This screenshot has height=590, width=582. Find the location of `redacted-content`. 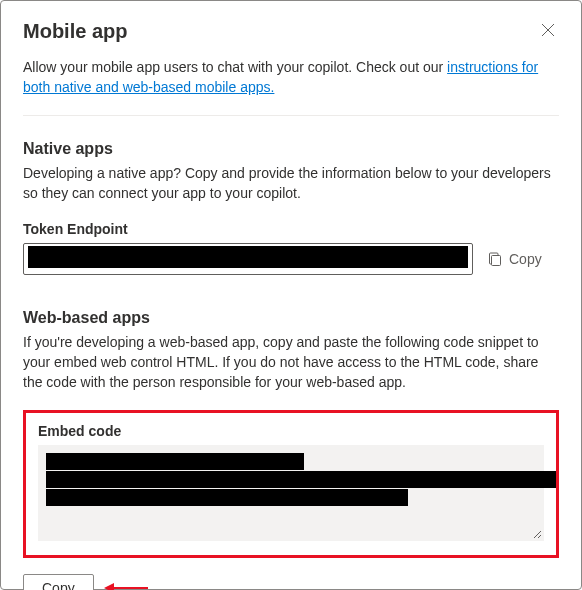

redacted-content is located at coordinates (248, 257).